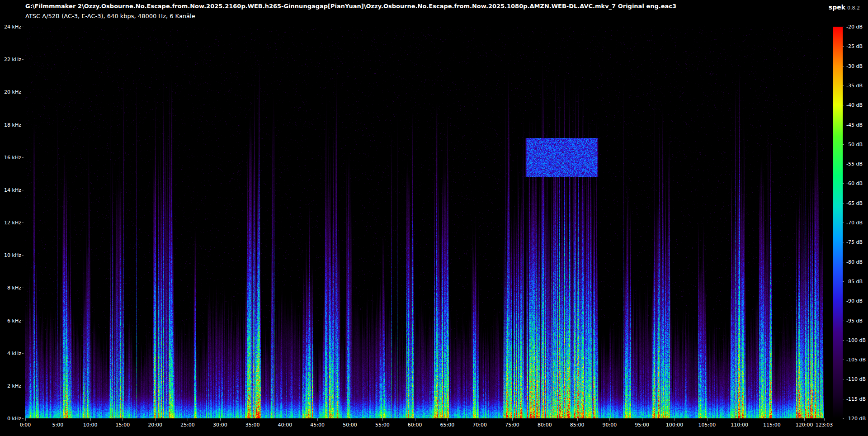 The image size is (868, 436). I want to click on freq-tick-label: 24 kHz, so click(13, 27).